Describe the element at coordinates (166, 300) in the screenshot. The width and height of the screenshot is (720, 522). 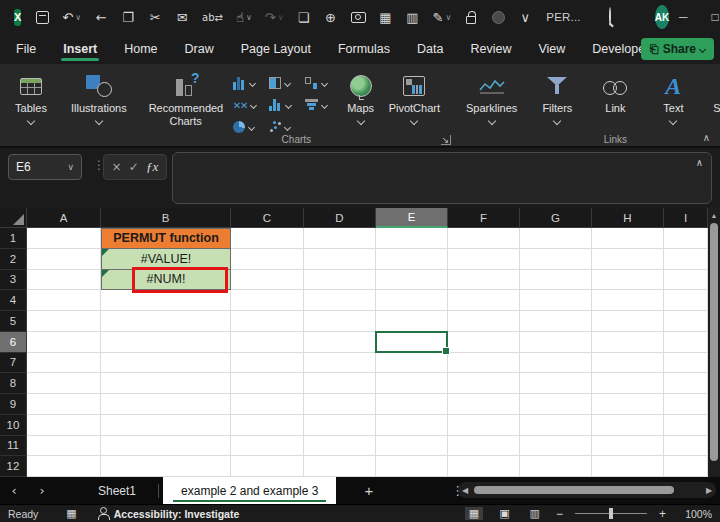
I see `cell-B4` at that location.